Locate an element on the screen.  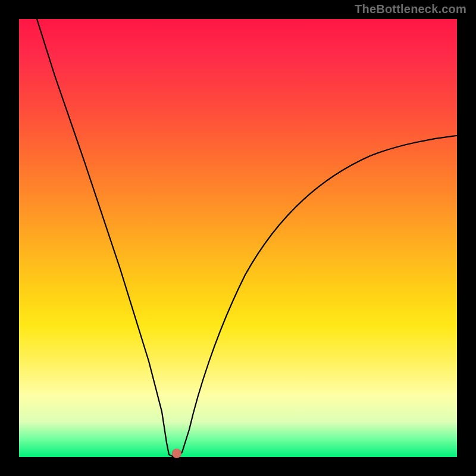
attribution-label: TheBottleneck.com is located at coordinates (411, 10).